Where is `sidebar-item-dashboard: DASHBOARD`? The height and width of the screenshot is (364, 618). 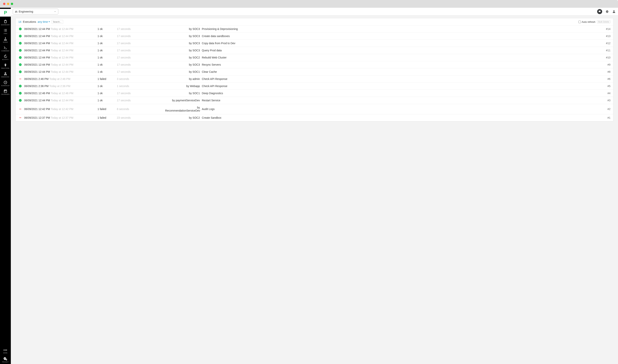 sidebar-item-dashboard: DASHBOARD is located at coordinates (5, 23).